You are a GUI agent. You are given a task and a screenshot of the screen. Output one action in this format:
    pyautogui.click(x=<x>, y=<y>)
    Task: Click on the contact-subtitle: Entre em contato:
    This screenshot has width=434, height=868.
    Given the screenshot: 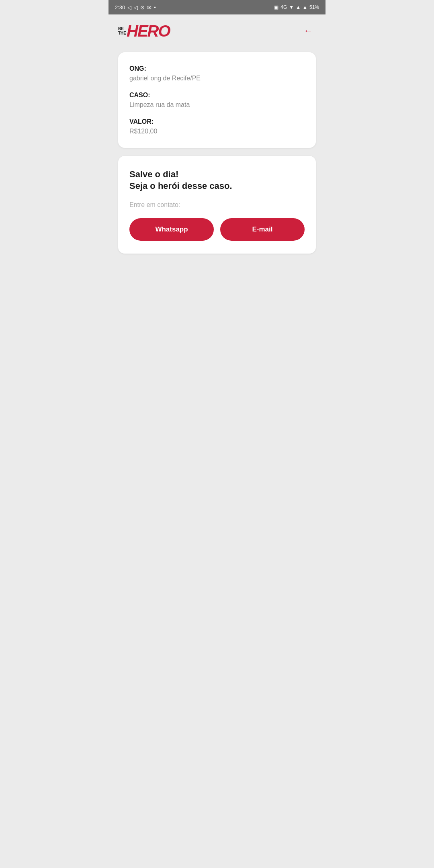 What is the action you would take?
    pyautogui.click(x=217, y=205)
    